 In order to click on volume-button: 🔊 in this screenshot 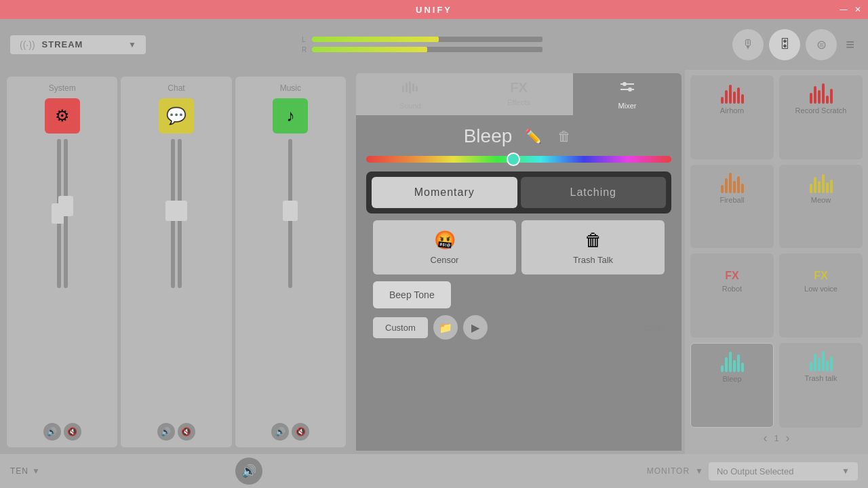, I will do `click(249, 471)`.